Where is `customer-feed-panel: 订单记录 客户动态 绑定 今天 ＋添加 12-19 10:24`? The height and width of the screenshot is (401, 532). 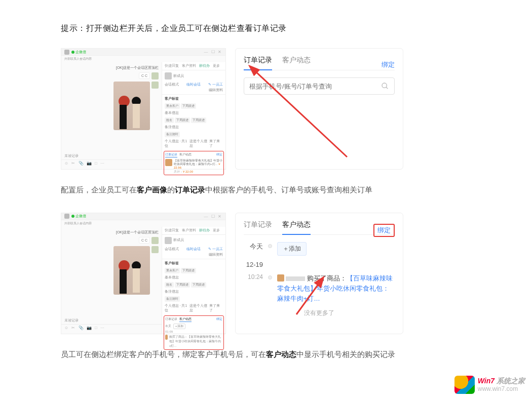
customer-feed-panel: 订单记录 客户动态 绑定 今天 ＋添加 12-19 10:24 is located at coordinates (319, 273).